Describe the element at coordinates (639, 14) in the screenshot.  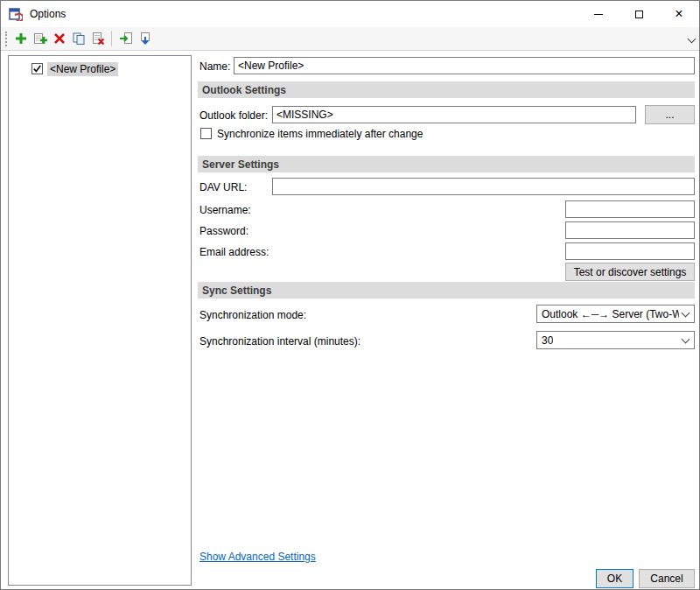
I see `maximize-button` at that location.